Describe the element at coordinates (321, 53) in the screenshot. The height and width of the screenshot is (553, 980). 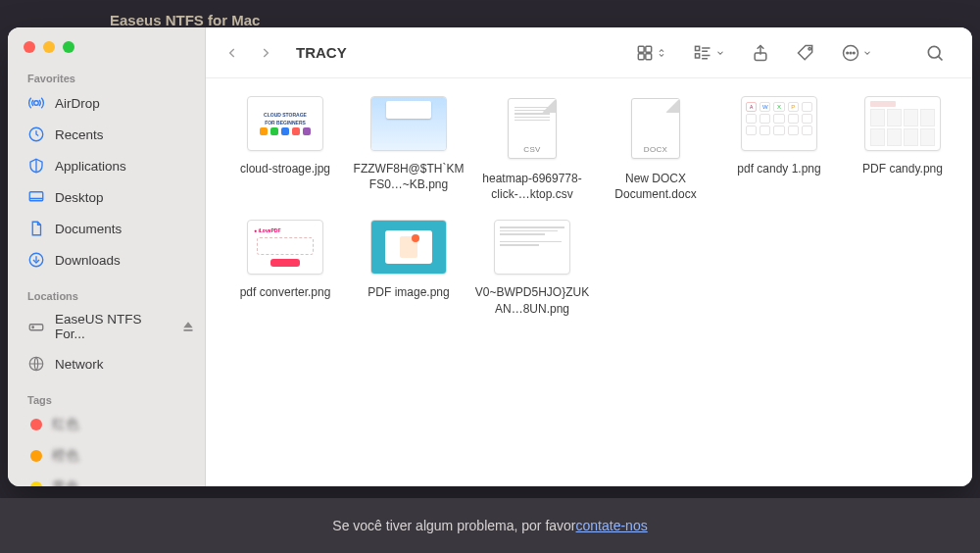
I see `window-title: TRACY` at that location.